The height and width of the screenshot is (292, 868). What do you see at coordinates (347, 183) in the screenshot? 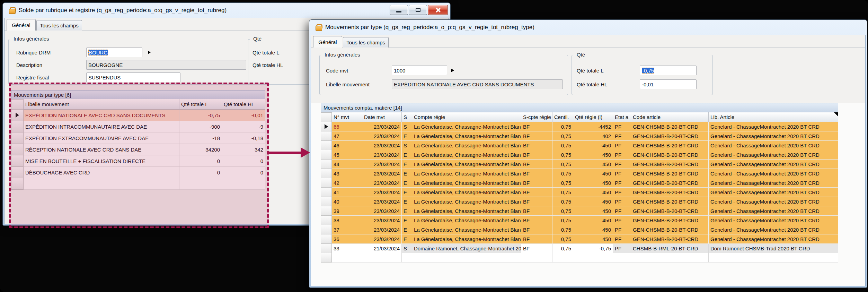
I see `table-cell: 42` at bounding box center [347, 183].